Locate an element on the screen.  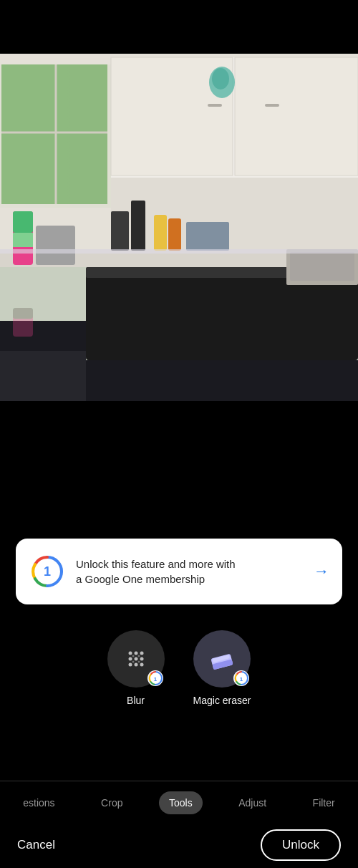
tab-suggestions: estions is located at coordinates (39, 803).